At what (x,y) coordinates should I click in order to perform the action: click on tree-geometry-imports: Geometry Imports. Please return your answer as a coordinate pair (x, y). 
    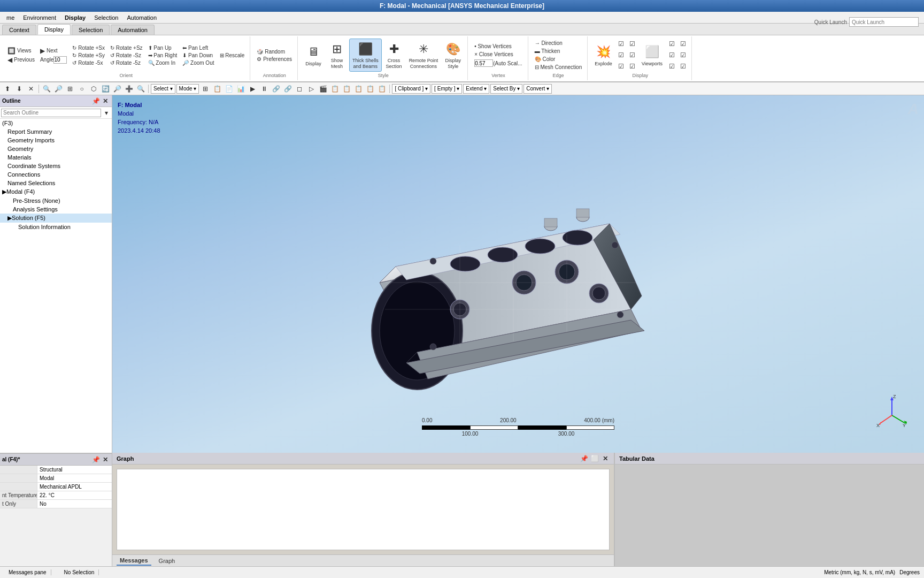
    Looking at the image, I should click on (56, 140).